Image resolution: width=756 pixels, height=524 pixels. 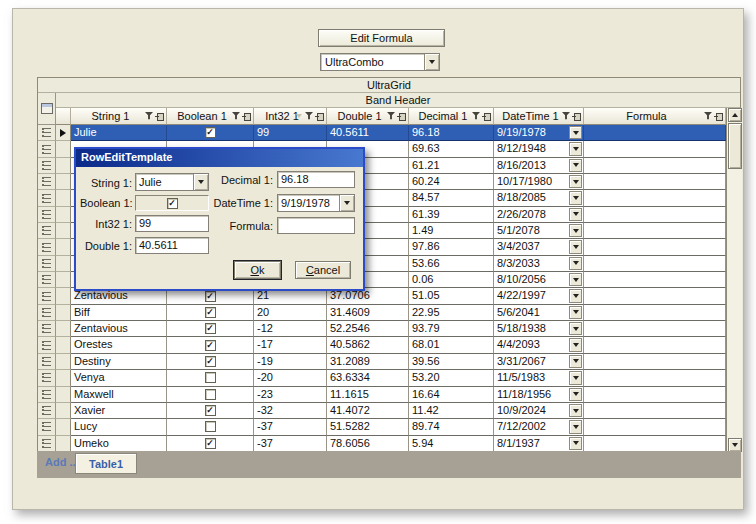 I want to click on cell-decimal1: 53.66, so click(x=452, y=264).